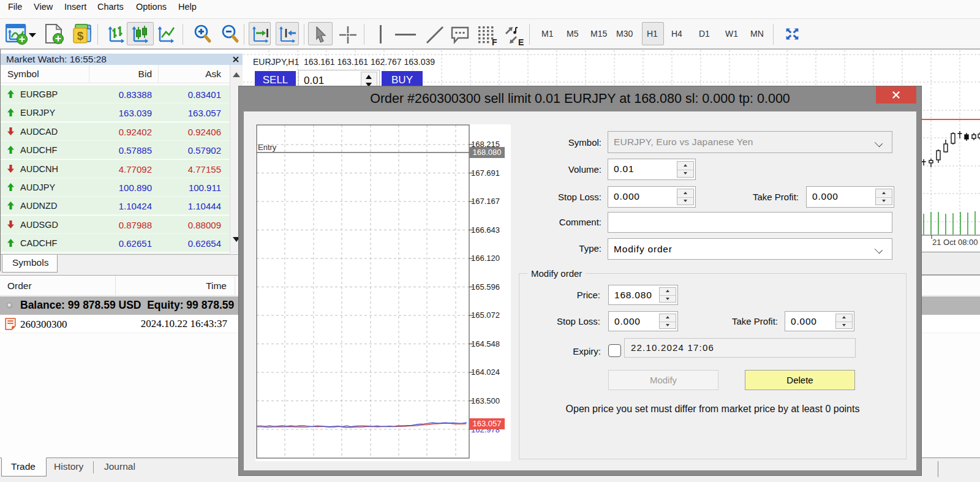 The image size is (980, 482). I want to click on svg-text: F, so click(495, 42).